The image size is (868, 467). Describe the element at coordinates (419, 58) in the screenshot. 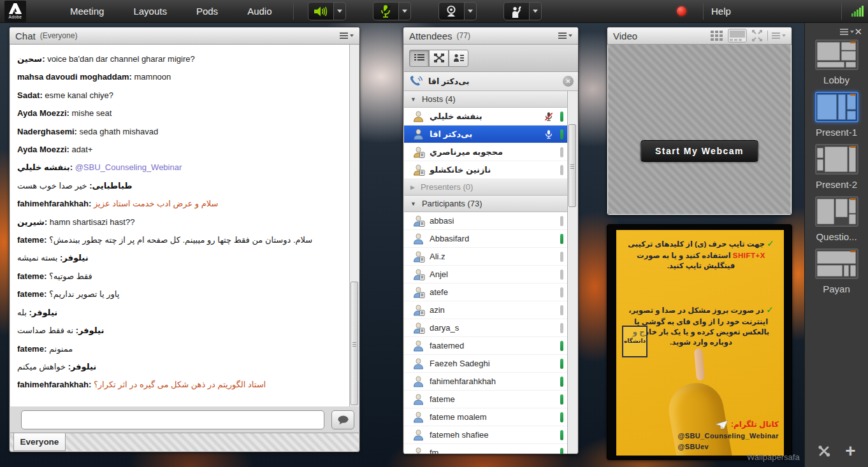

I see `list-view-icon` at that location.